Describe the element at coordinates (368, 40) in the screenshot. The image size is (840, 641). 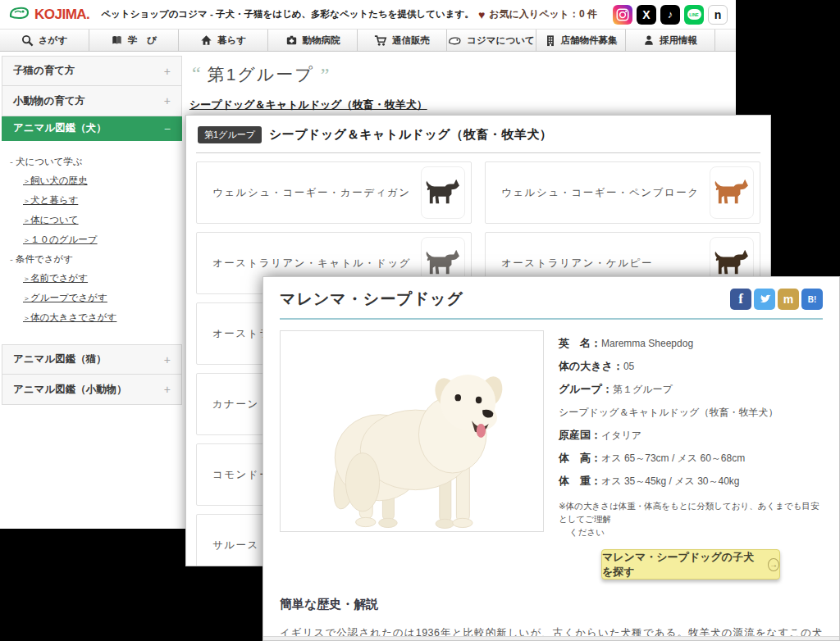
I see `main-nav: さがす 学 び 暮らす 動物病院 通信販売 コジマについて 店舗物件募集 採用` at that location.